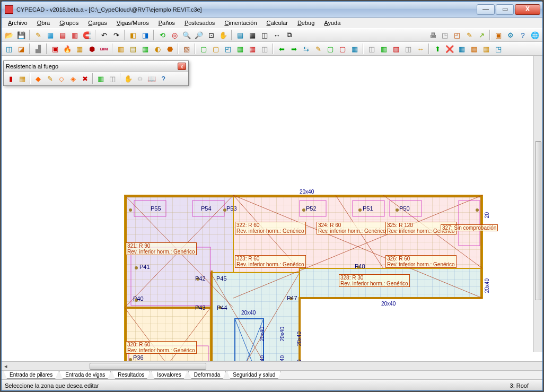 The image size is (544, 392). What do you see at coordinates (199, 35) in the screenshot?
I see `zoom-out-icon: 🔎` at bounding box center [199, 35].